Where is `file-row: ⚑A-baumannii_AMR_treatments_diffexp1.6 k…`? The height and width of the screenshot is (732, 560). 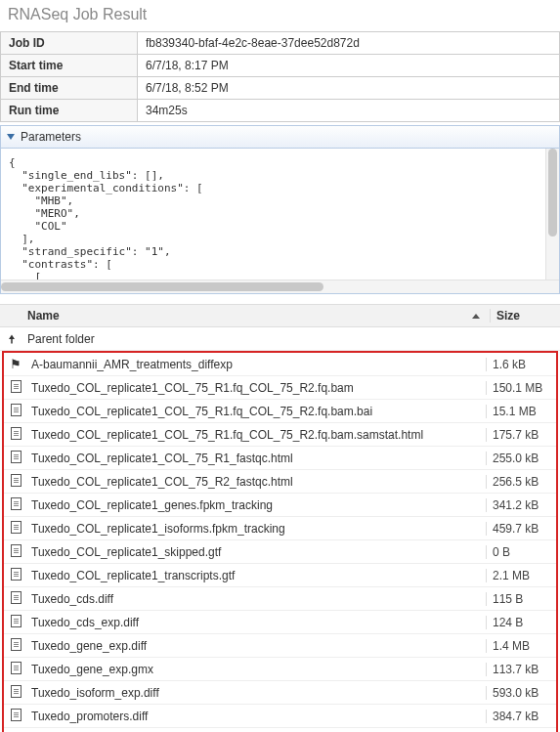 file-row: ⚑A-baumannii_AMR_treatments_diffexp1.6 k… is located at coordinates (280, 365).